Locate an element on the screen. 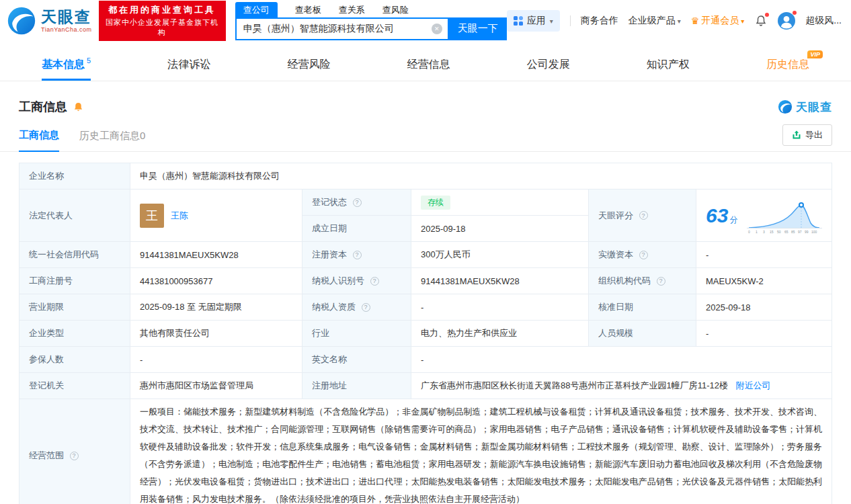 The image size is (851, 504). brand-watermark: 天眼查 is located at coordinates (805, 108).